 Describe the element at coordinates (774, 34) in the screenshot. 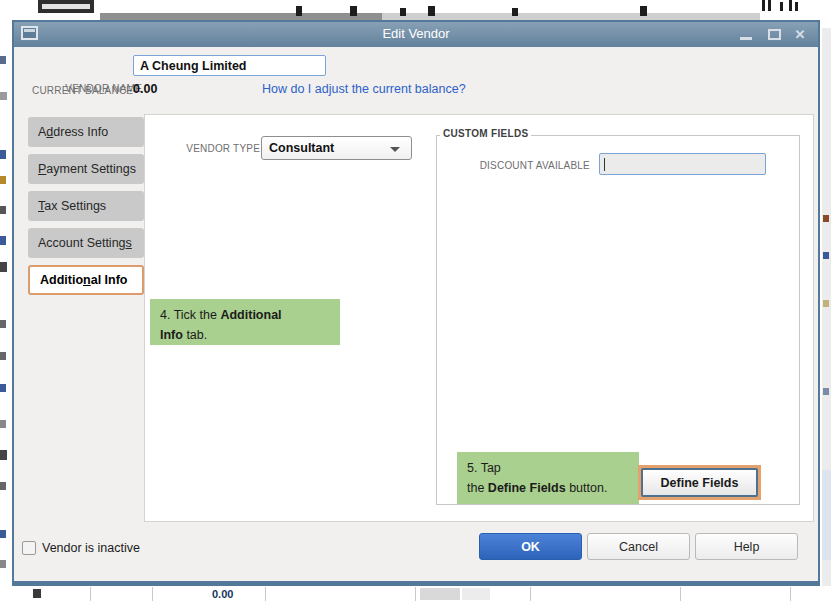

I see `maximize-button` at that location.